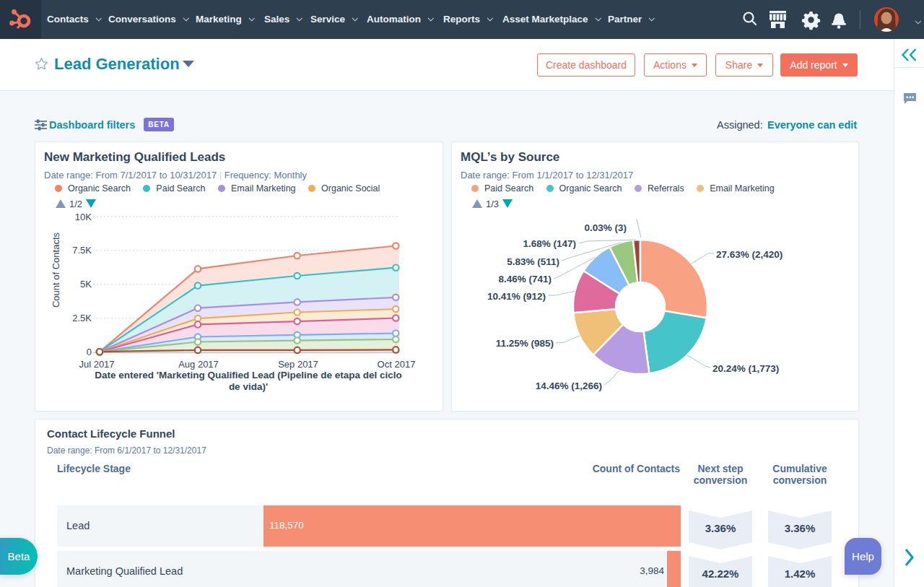 The width and height of the screenshot is (924, 587). I want to click on svg-text: Sep 2017, so click(298, 364).